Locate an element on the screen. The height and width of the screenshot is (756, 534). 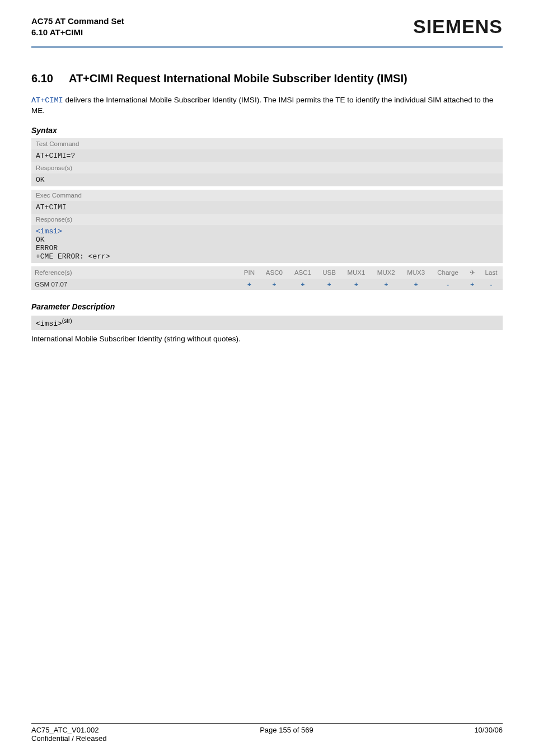
col-usb: USB is located at coordinates (329, 273).